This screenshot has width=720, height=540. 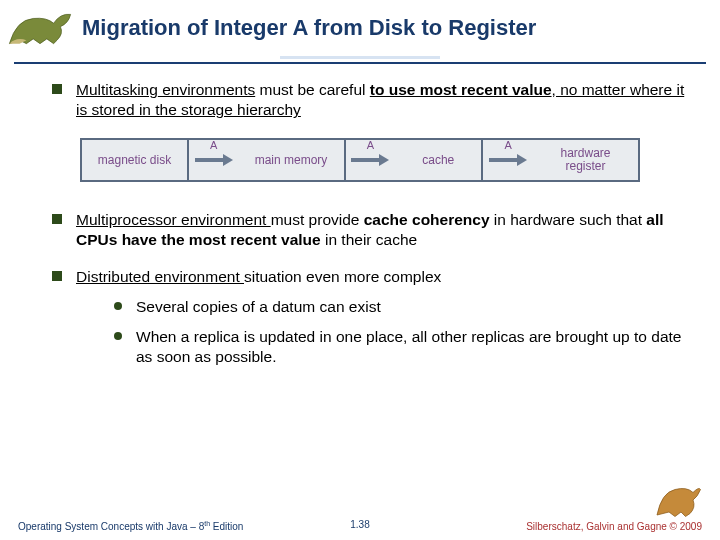 I want to click on dinosaur-bottom-icon, so click(x=678, y=500).